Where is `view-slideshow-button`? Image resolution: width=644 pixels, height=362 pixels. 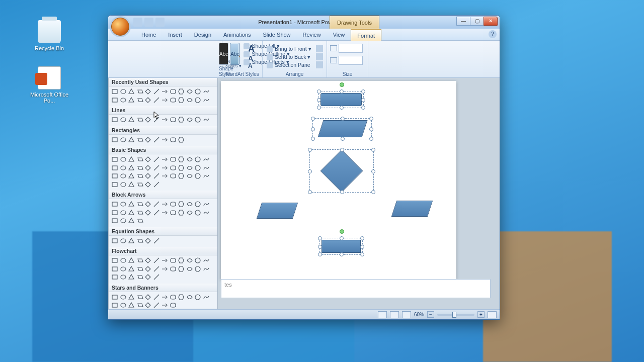 view-slideshow-button is located at coordinates (407, 315).